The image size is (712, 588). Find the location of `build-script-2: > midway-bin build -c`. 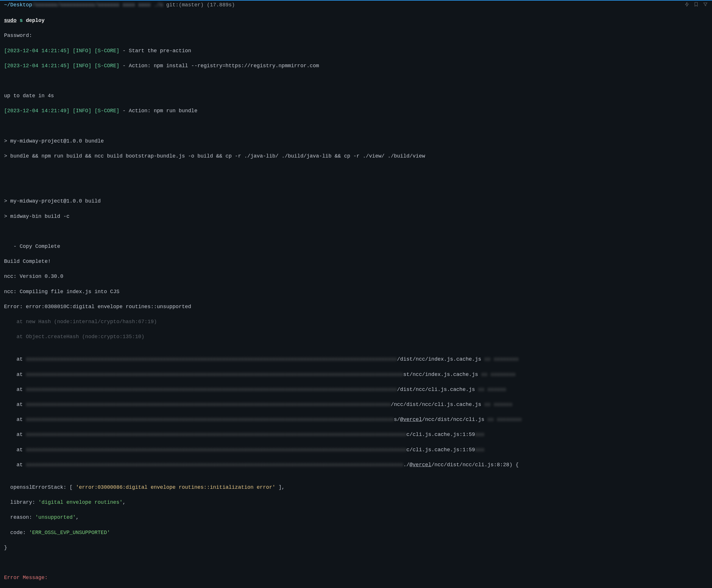

build-script-2: > midway-bin build -c is located at coordinates (356, 216).